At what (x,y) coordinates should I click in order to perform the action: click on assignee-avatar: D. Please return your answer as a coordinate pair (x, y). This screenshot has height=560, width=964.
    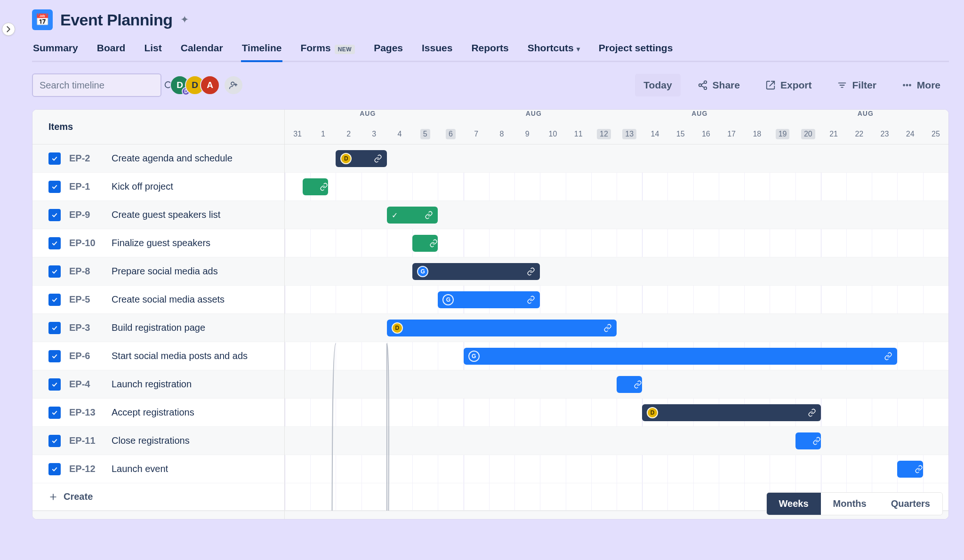
    Looking at the image, I should click on (397, 328).